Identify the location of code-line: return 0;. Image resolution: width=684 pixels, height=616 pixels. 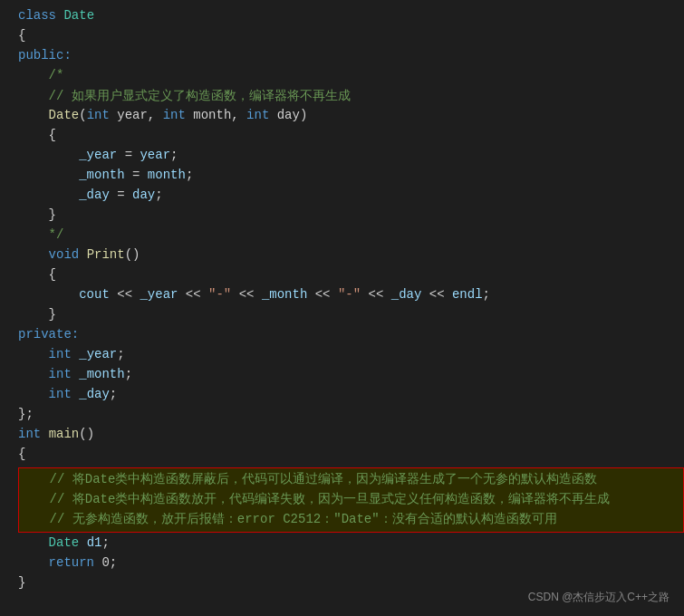
(352, 564).